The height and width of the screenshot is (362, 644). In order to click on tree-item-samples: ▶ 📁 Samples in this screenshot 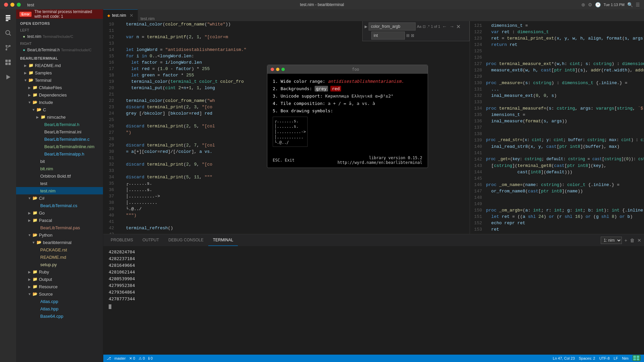, I will do `click(60, 73)`.